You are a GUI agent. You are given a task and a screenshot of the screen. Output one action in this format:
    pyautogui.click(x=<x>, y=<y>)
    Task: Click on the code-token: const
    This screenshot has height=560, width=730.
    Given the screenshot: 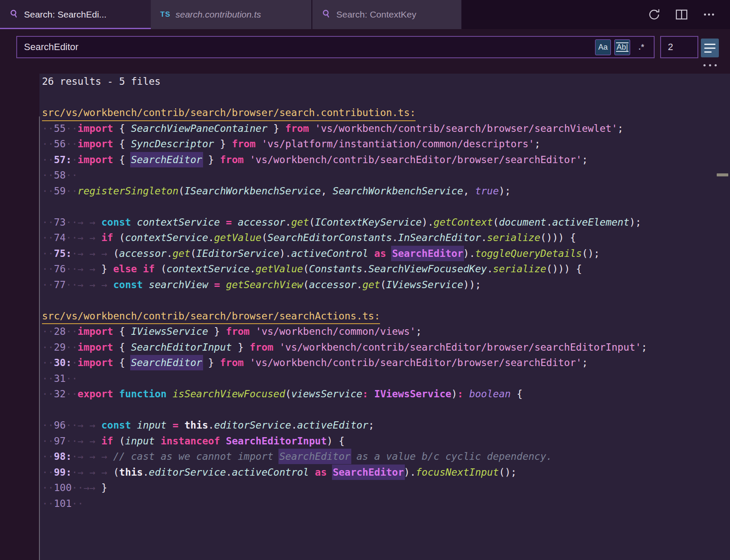 What is the action you would take?
    pyautogui.click(x=117, y=222)
    